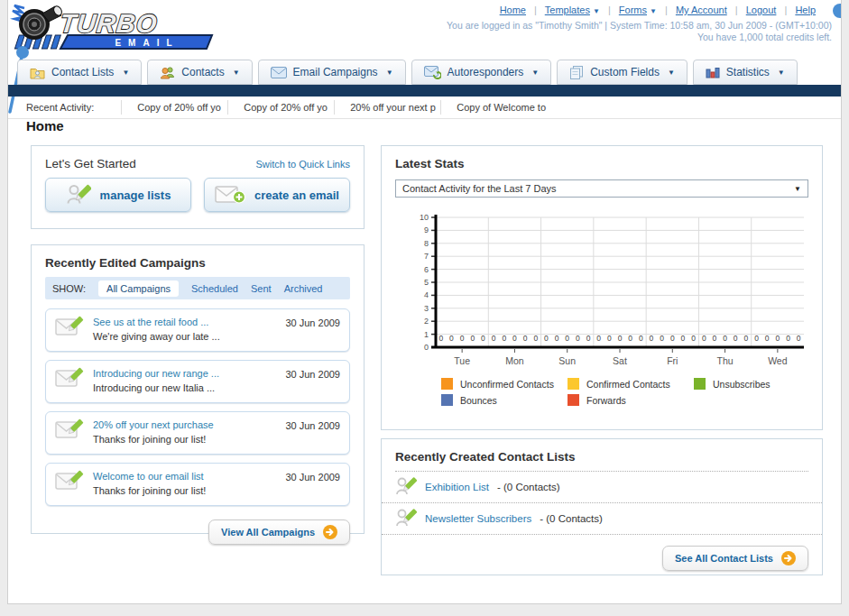  I want to click on top-link-help: Help, so click(805, 10).